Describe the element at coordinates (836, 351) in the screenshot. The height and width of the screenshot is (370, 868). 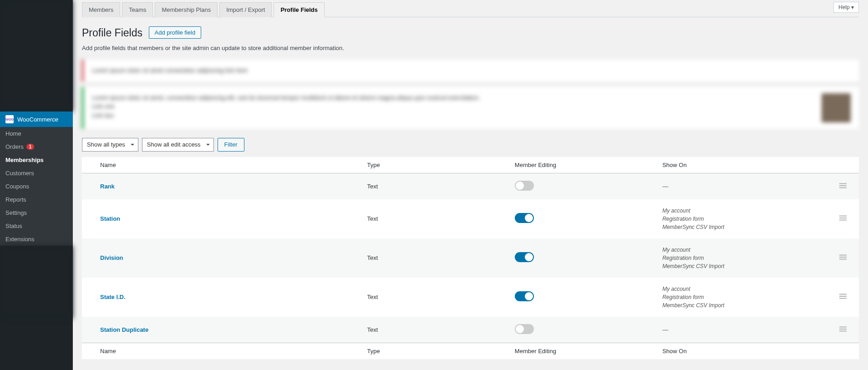
I see `column-footer-handle` at that location.